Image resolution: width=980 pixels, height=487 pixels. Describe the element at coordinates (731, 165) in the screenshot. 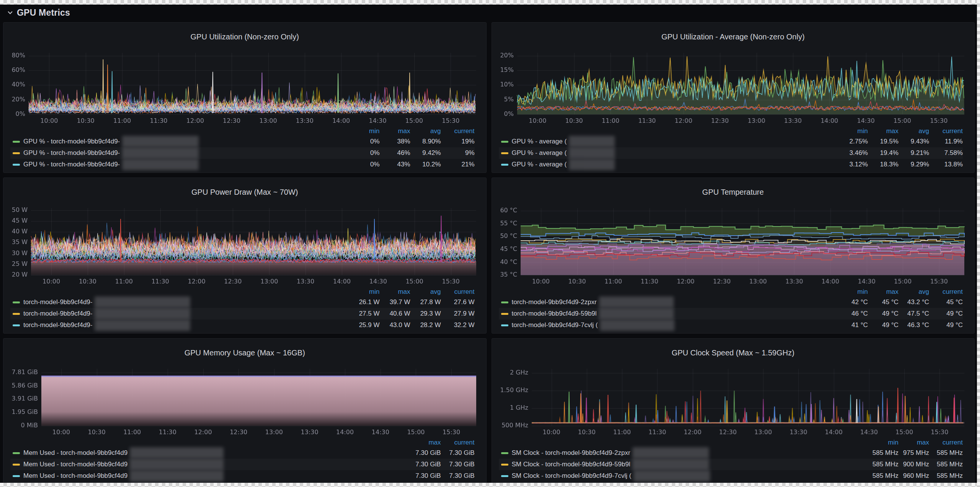

I see `legend-row: GPU % - average (3.12%18.3%9.29%13.8%` at that location.